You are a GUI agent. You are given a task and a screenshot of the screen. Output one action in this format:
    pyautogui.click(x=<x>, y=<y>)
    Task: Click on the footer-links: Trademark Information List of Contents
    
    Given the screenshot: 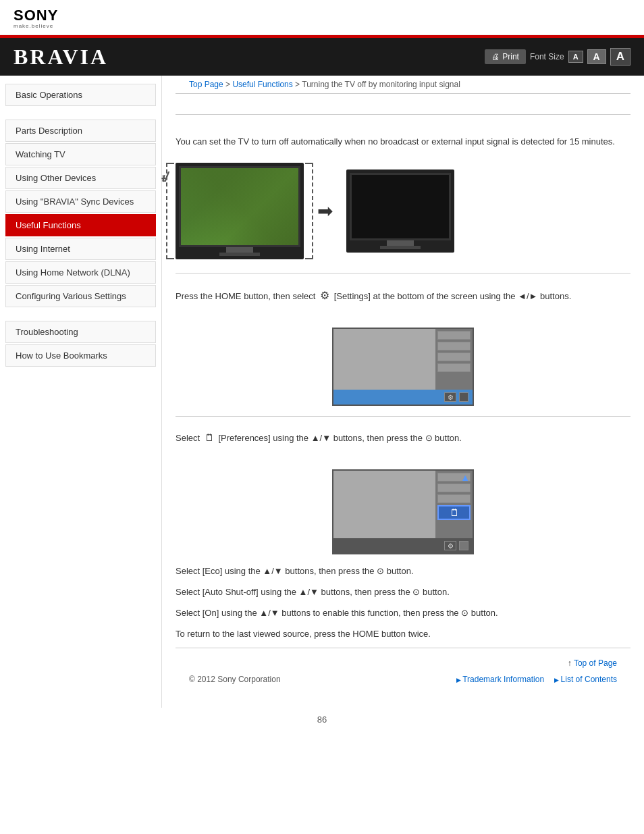 What is the action you would take?
    pyautogui.click(x=537, y=679)
    